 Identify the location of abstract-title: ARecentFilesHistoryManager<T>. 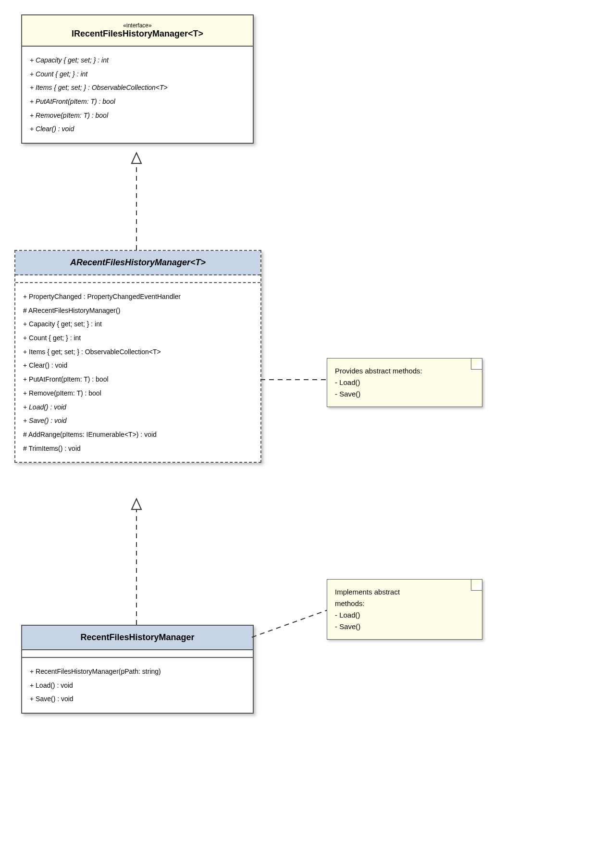
(138, 262).